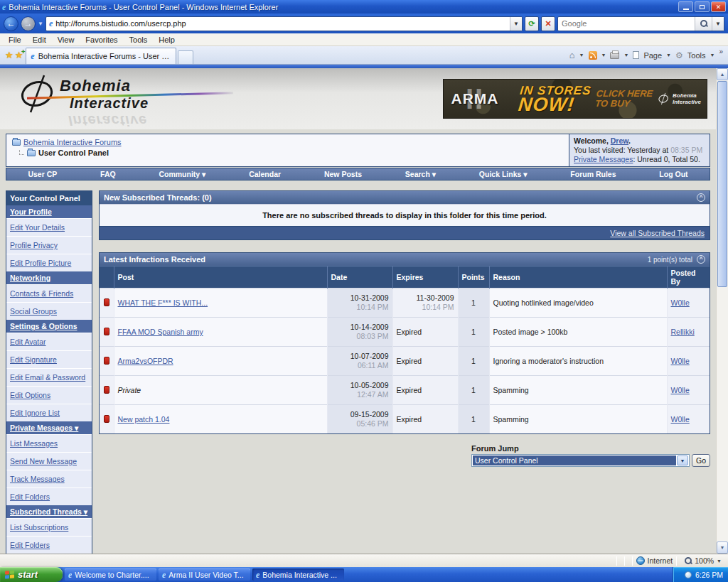  I want to click on sidebar-item-list-subscriptions: List Subscriptions, so click(49, 527).